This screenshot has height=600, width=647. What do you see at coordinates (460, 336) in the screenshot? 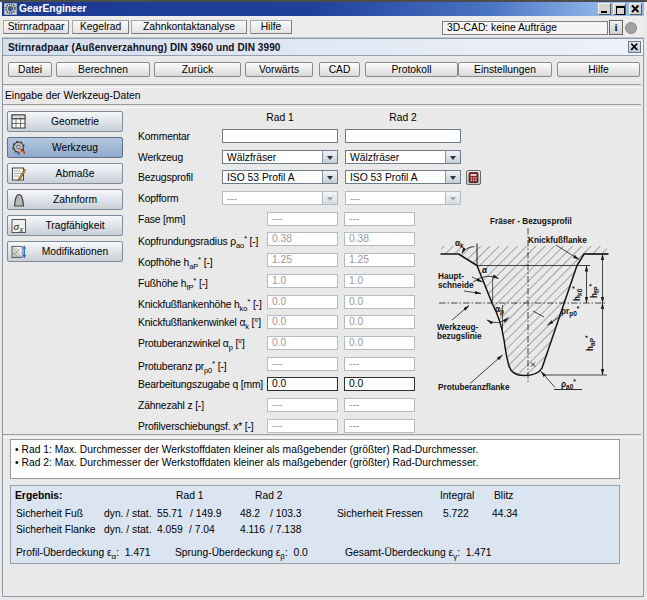
I see `svg-text: bezugslinie` at bounding box center [460, 336].